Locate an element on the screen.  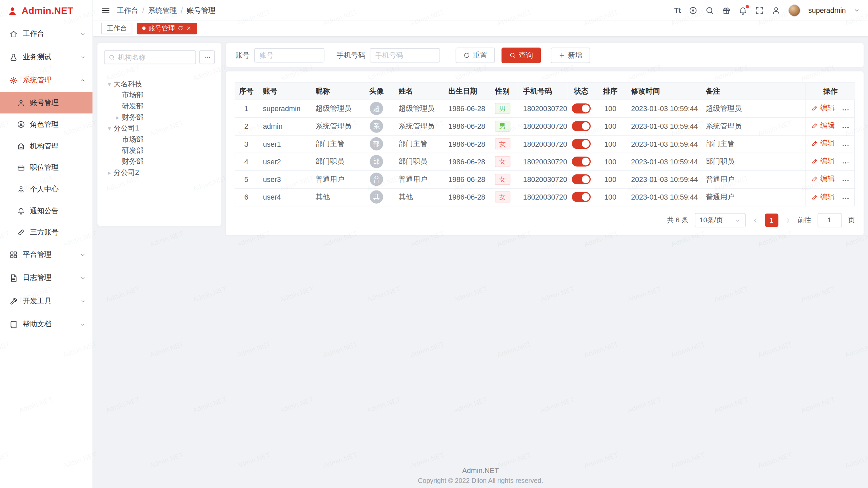
cell-account: superadmin is located at coordinates (282, 108).